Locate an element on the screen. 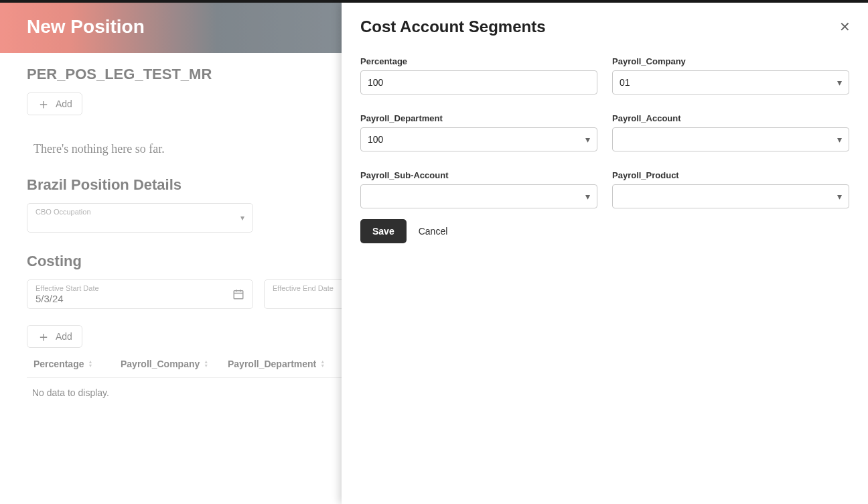 Image resolution: width=868 pixels, height=504 pixels. percentage-label: Percentage is located at coordinates (479, 62).